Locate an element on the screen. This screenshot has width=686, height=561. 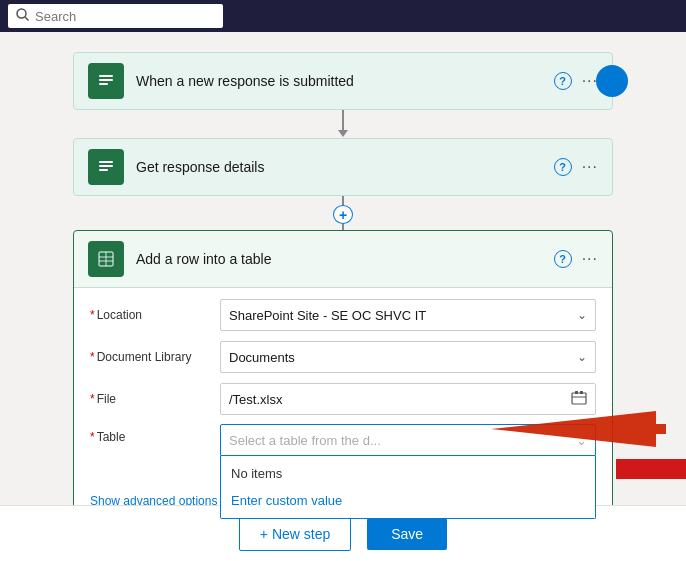
step3-title: Add a row into a table is located at coordinates (345, 259).